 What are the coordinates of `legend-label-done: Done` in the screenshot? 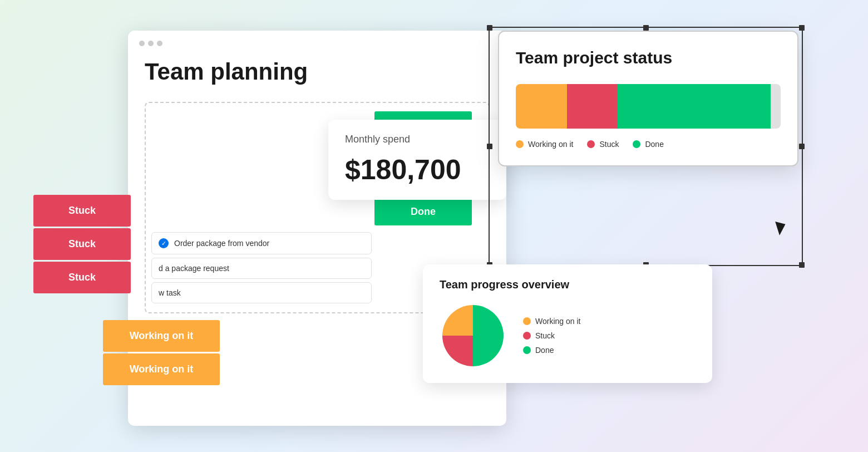 It's located at (654, 144).